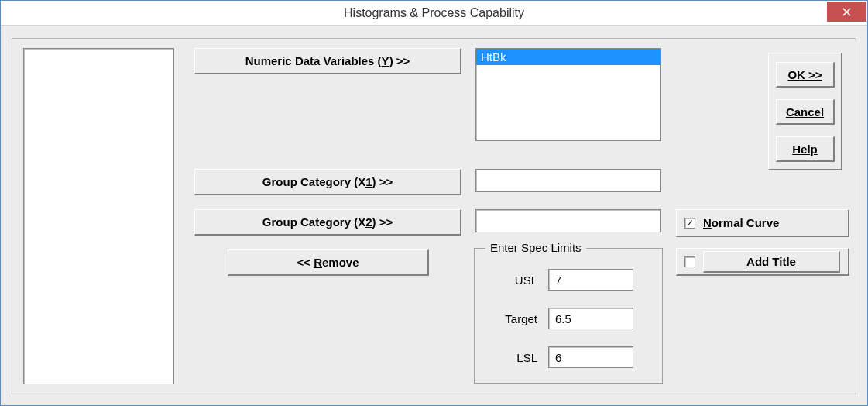  What do you see at coordinates (328, 262) in the screenshot?
I see `button-label: << Remove` at bounding box center [328, 262].